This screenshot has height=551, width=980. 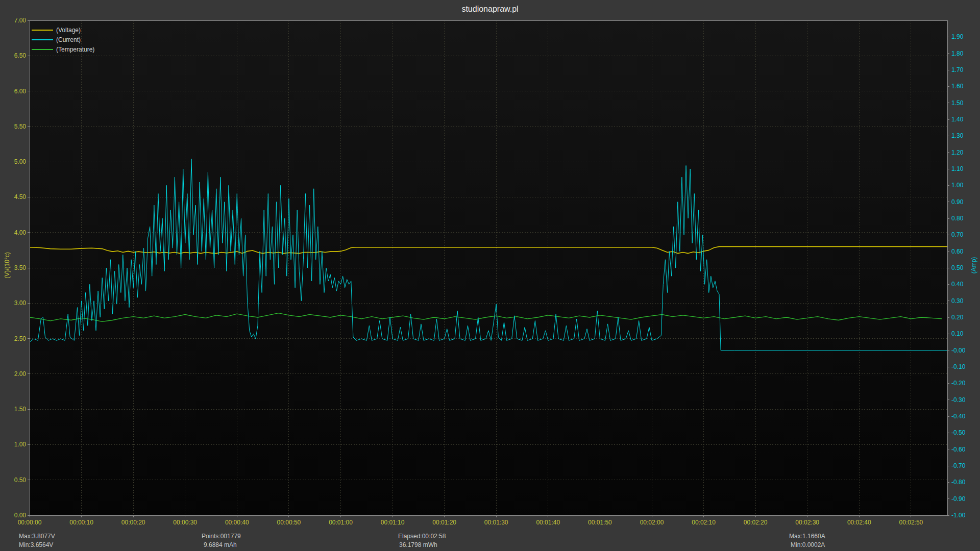 What do you see at coordinates (68, 40) in the screenshot?
I see `current-legend-label: (Current)` at bounding box center [68, 40].